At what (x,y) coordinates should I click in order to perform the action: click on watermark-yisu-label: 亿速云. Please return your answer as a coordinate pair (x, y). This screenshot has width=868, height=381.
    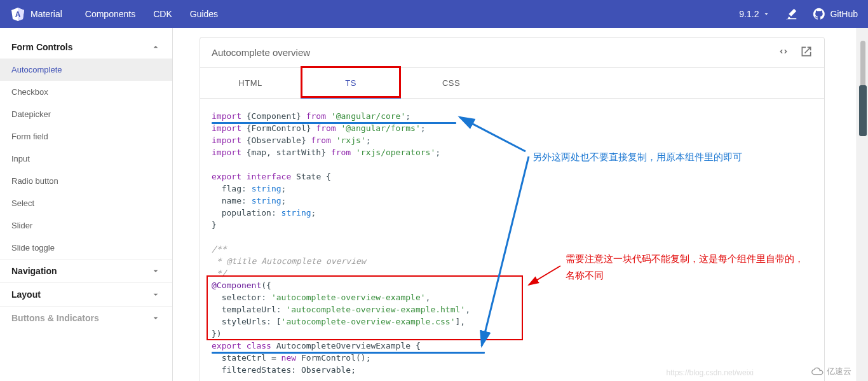
    Looking at the image, I should click on (839, 371).